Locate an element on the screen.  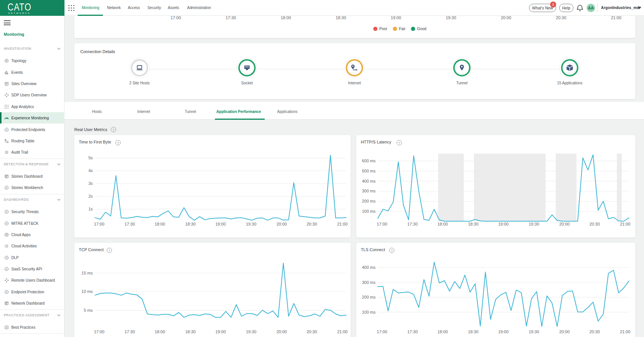
svg-text: 3s is located at coordinates (90, 183).